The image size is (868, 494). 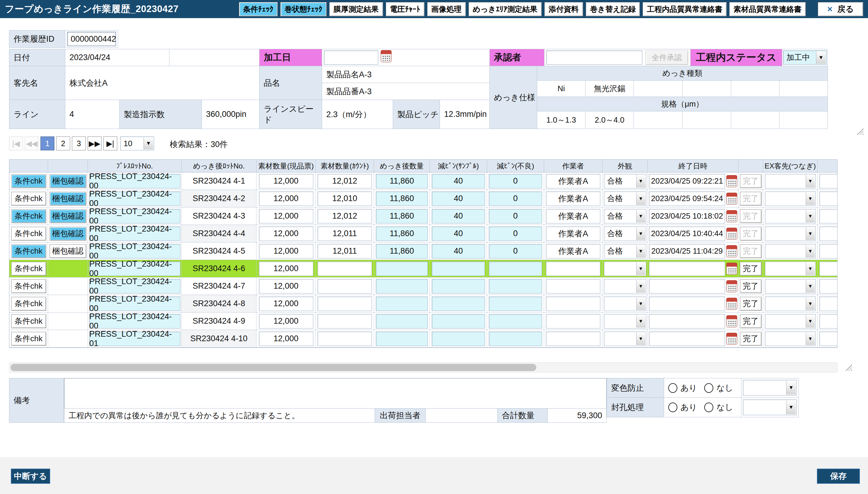 I want to click on genpin-bad-input, so click(x=515, y=321).